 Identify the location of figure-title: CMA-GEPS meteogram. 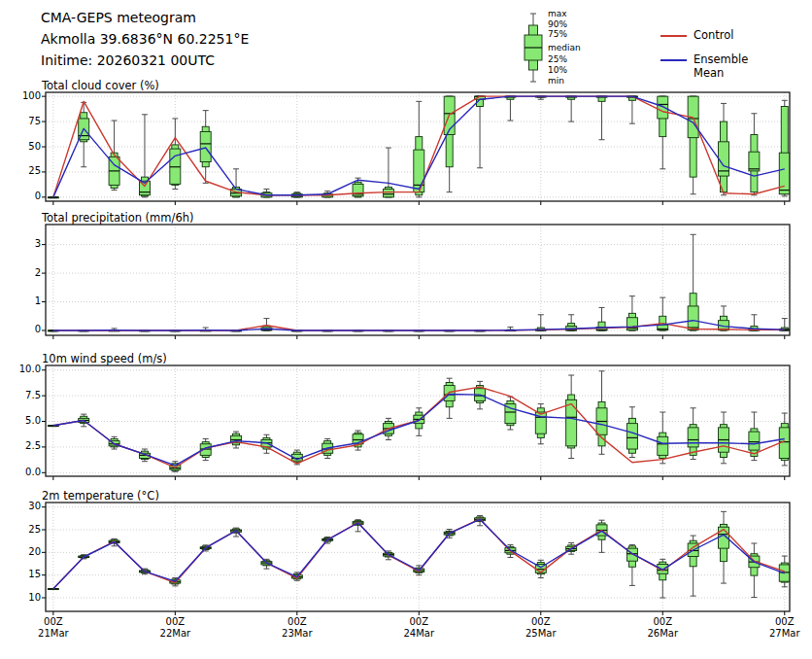
(145, 17).